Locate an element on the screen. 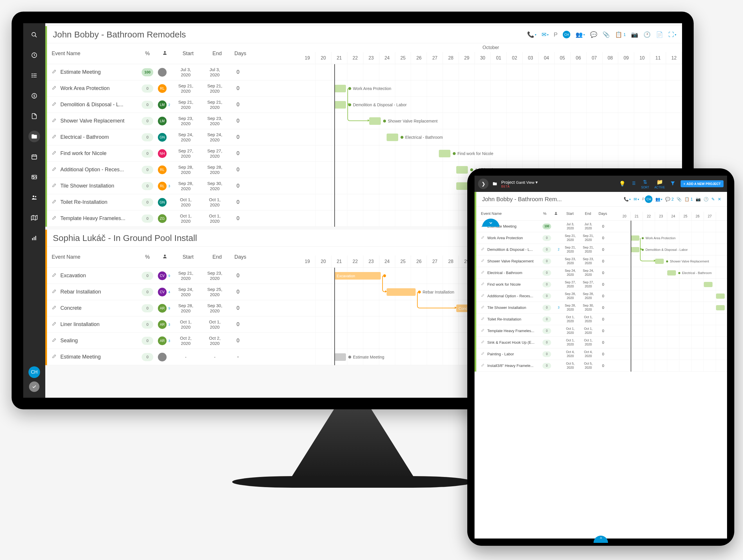  assignee-avatar: NH is located at coordinates (162, 154).